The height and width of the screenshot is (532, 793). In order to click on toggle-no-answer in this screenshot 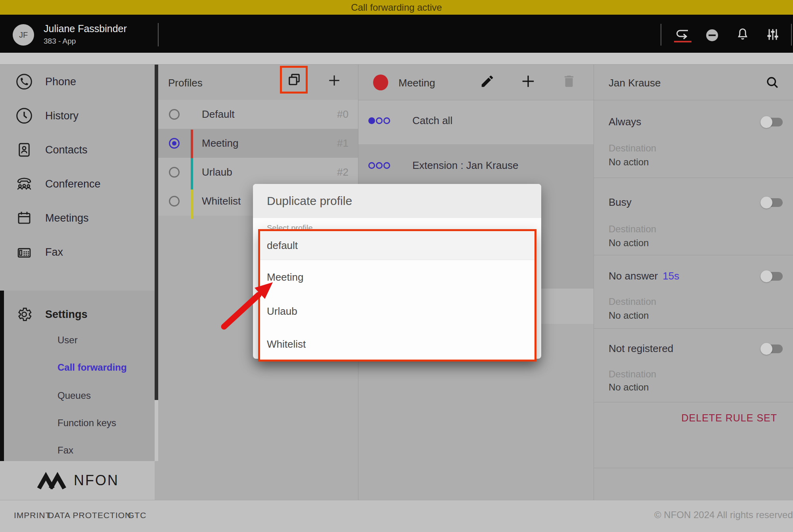, I will do `click(772, 276)`.